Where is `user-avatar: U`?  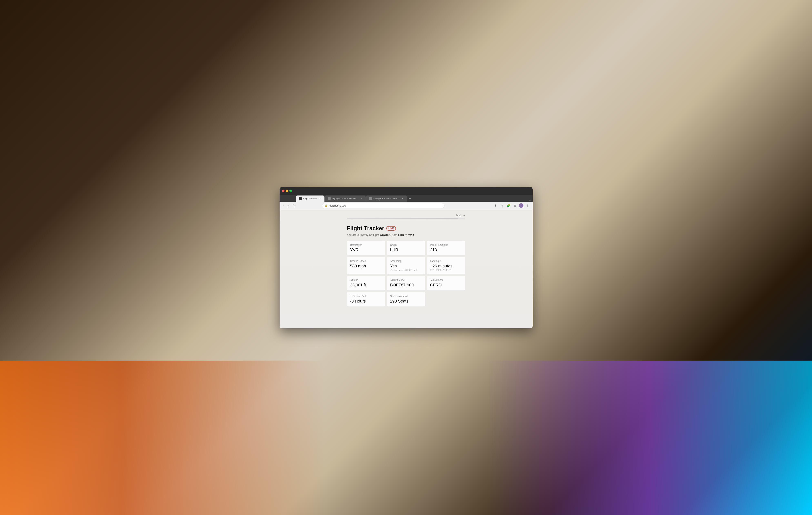 user-avatar: U is located at coordinates (521, 206).